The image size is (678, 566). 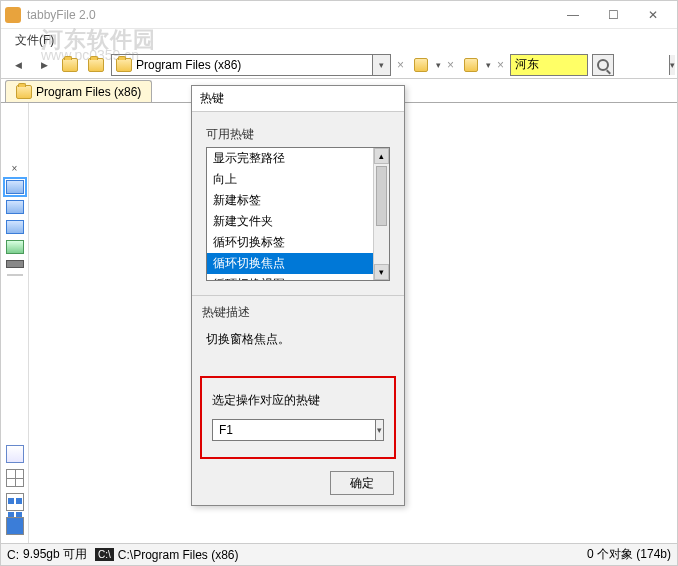 What do you see at coordinates (44, 65) in the screenshot?
I see `nav-fwd-button: ▶` at bounding box center [44, 65].